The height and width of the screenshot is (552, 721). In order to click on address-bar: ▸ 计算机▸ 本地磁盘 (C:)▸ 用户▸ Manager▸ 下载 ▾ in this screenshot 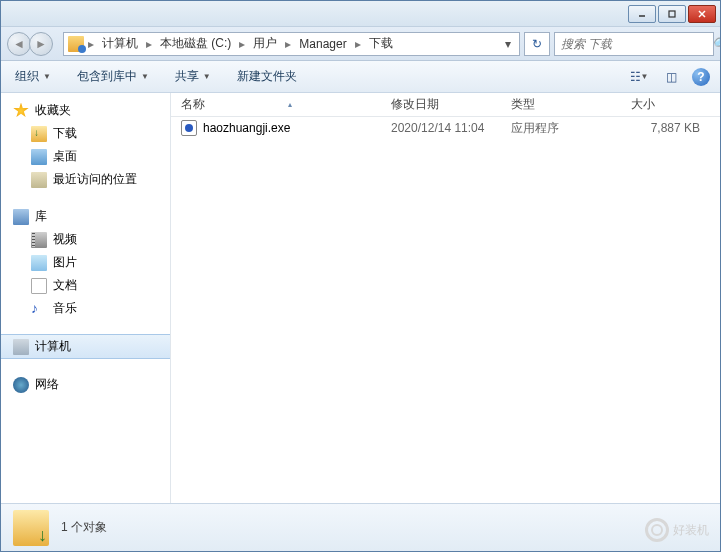, I will do `click(292, 44)`.